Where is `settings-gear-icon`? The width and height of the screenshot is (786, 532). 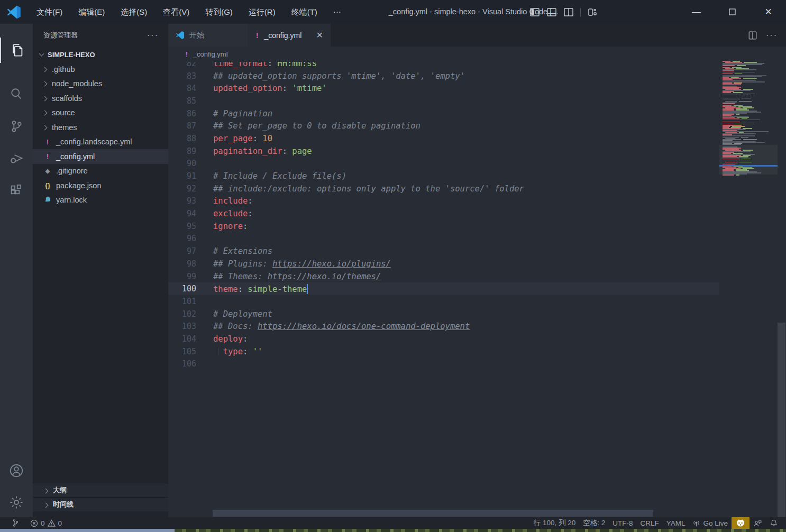 settings-gear-icon is located at coordinates (16, 502).